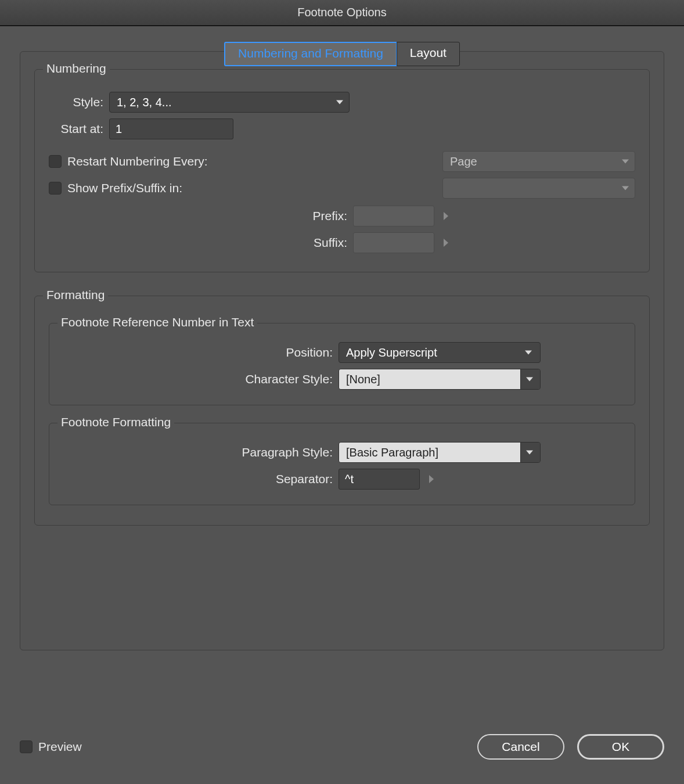 This screenshot has width=684, height=784. Describe the element at coordinates (350, 480) in the screenshot. I see `separator-value: ^t` at that location.